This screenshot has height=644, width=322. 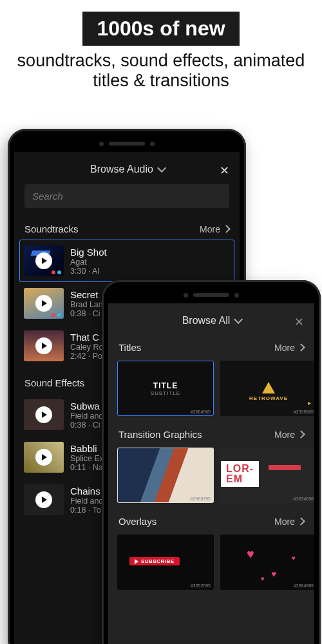 What do you see at coordinates (52, 229) in the screenshot?
I see `section-title-soundtracks: Soundtracks` at bounding box center [52, 229].